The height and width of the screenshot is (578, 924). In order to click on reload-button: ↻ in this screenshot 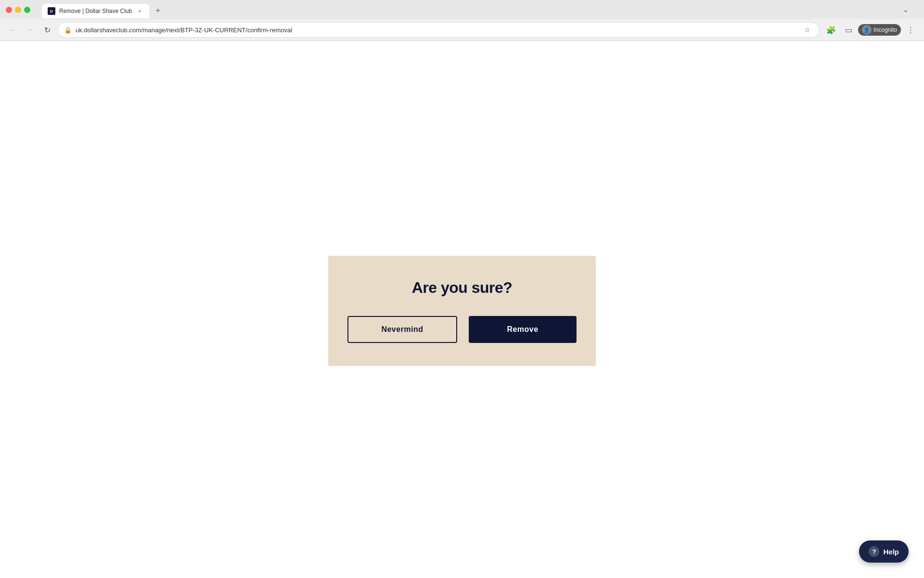, I will do `click(47, 30)`.